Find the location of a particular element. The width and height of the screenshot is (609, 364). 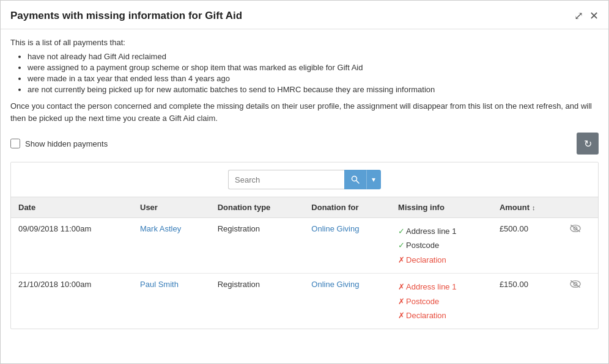

bullet-item: were made in a tax year that ended less … is located at coordinates (313, 78).